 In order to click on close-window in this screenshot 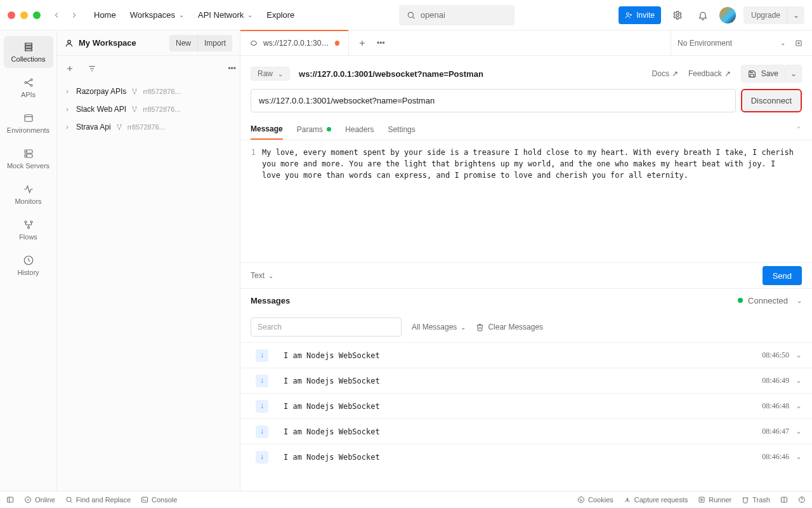, I will do `click(11, 15)`.